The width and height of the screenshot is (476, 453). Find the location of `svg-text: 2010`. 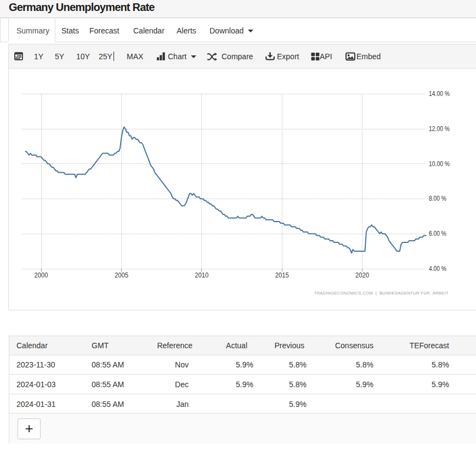

svg-text: 2010 is located at coordinates (202, 275).